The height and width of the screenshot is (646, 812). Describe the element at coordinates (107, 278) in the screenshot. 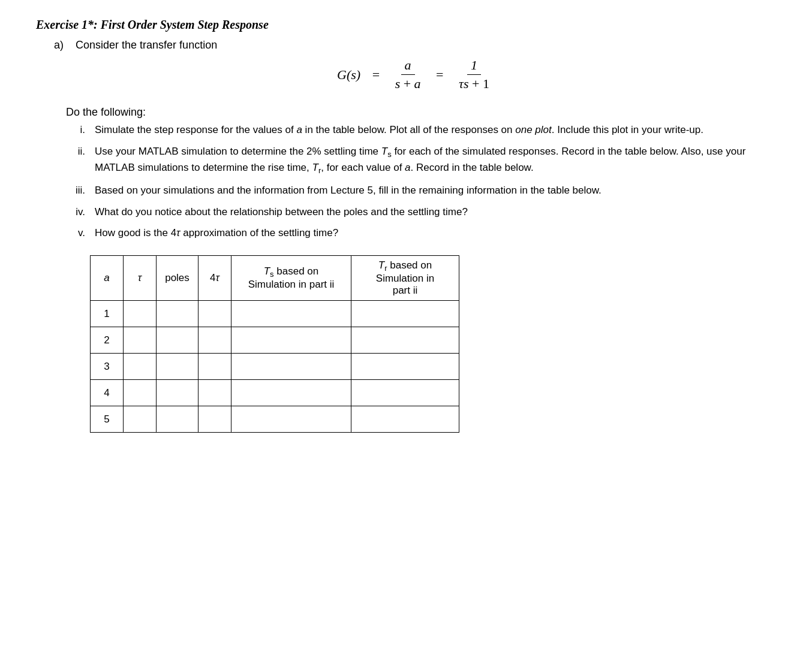

I see `col-header-a: a` at that location.